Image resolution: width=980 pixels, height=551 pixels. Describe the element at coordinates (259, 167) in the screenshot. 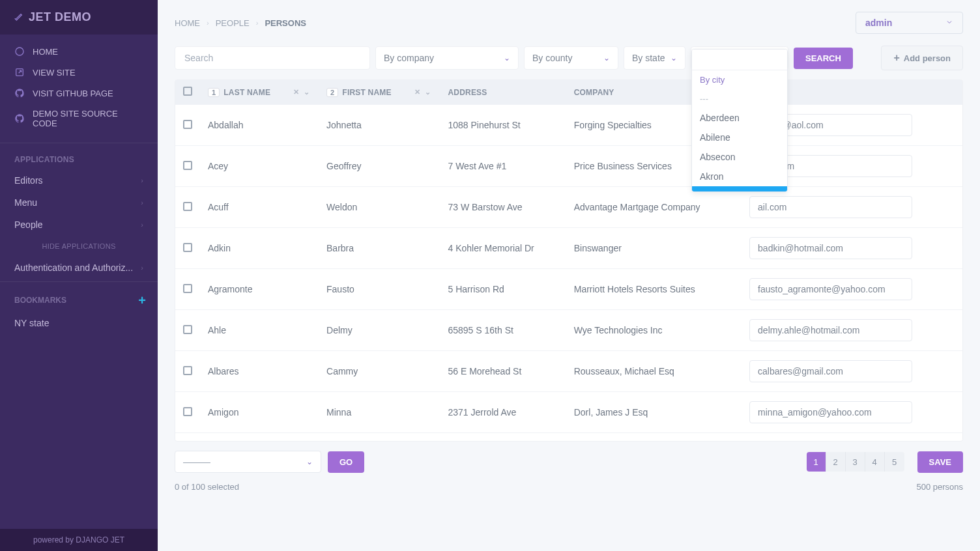

I see `last-name-link: Acey` at that location.